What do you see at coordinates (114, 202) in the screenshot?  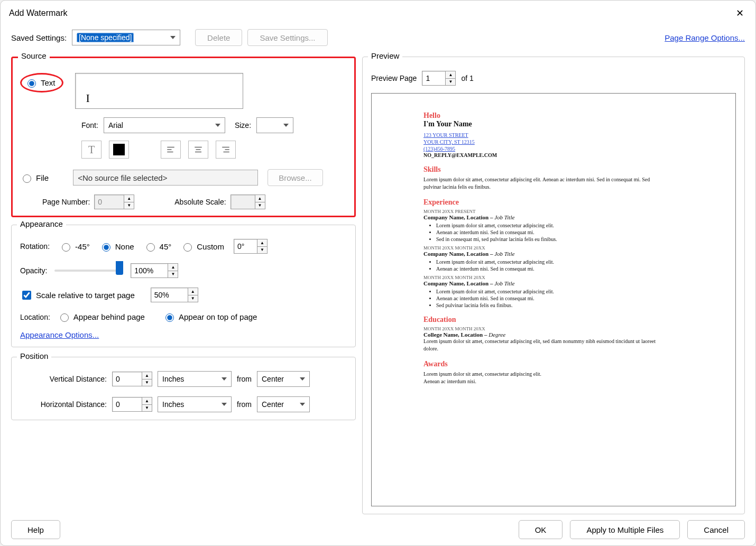 I see `page-number-spinner: ▲▼` at bounding box center [114, 202].